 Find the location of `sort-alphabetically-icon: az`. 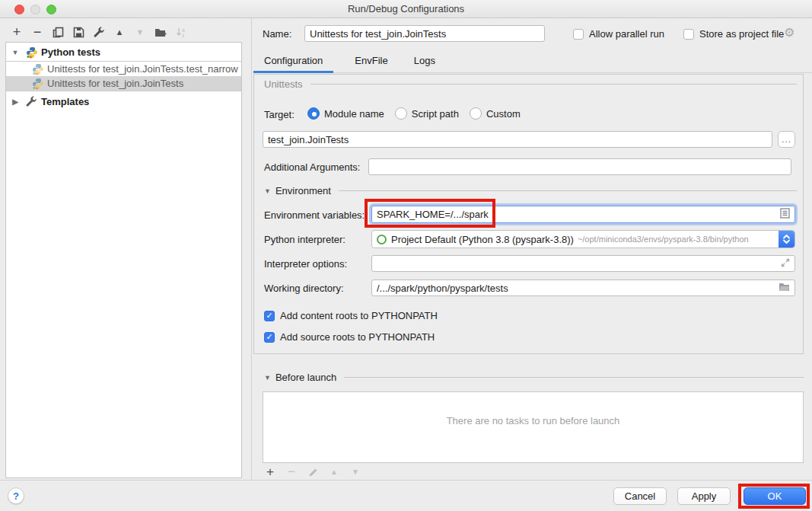

sort-alphabetically-icon: az is located at coordinates (181, 32).